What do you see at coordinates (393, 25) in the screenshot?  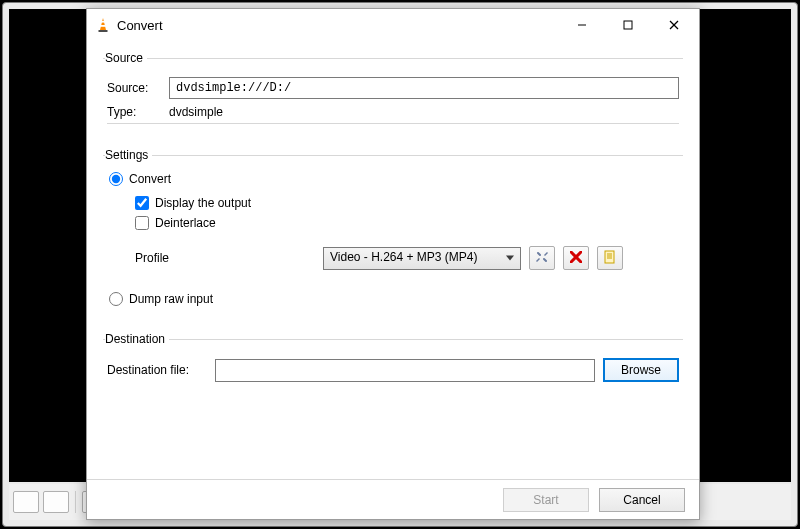 I see `titlebar: Convert` at bounding box center [393, 25].